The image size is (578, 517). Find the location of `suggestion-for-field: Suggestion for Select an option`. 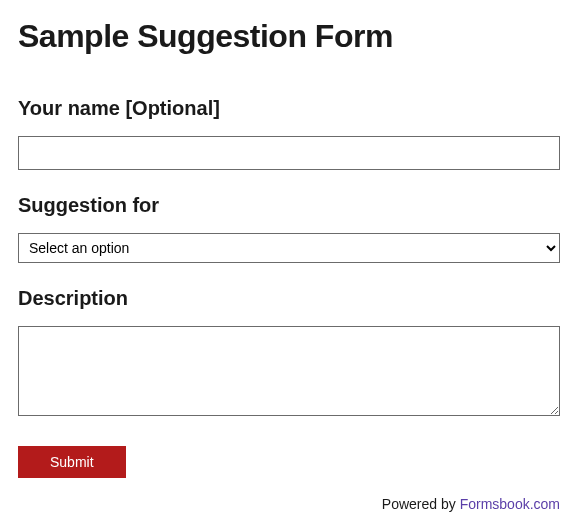

suggestion-for-field: Suggestion for Select an option is located at coordinates (289, 228).